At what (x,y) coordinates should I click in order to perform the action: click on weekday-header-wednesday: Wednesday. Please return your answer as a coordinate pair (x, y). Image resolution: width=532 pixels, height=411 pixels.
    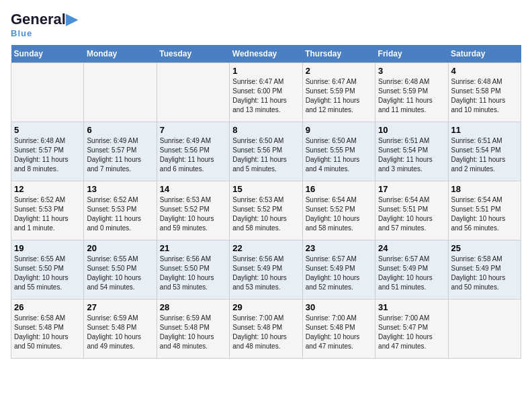
    Looking at the image, I should click on (266, 54).